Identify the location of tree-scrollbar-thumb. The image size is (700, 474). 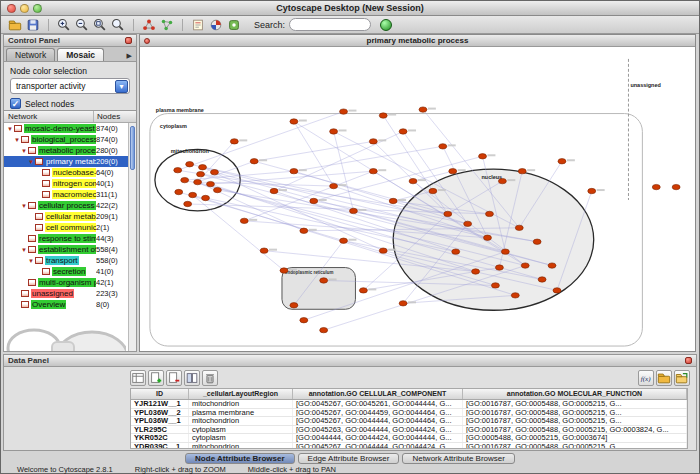
(132, 148).